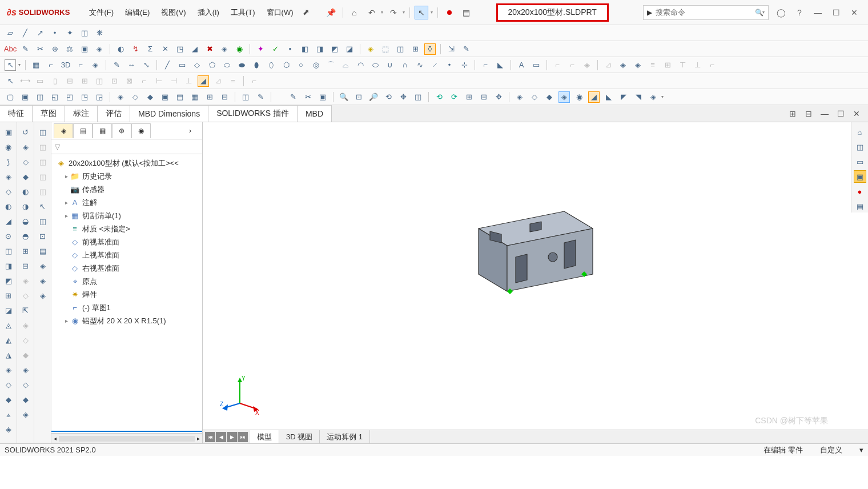  I want to click on rail2-r-icon: ◇, so click(26, 384).